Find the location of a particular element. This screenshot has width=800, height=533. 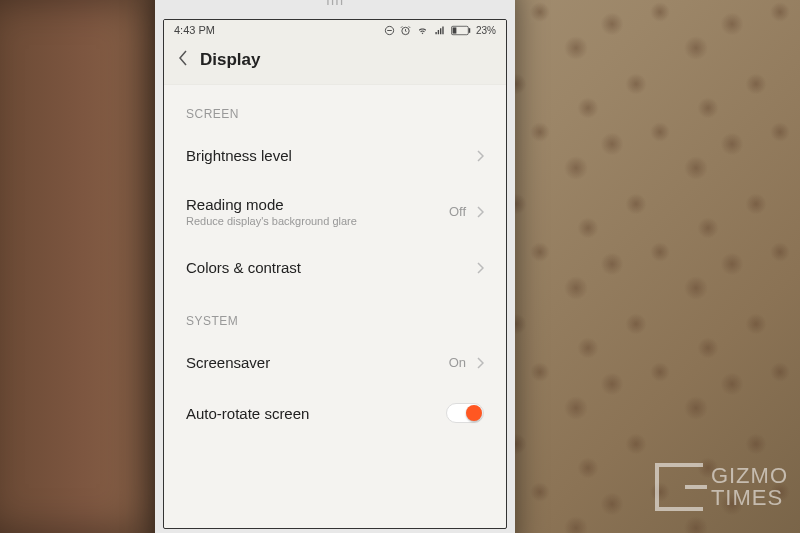

setting-value: On is located at coordinates (458, 362).